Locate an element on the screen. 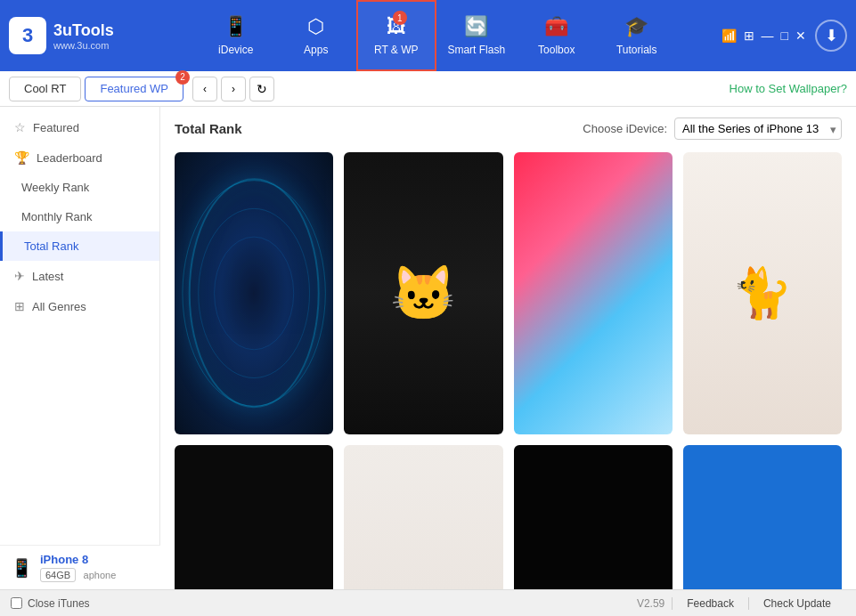 This screenshot has width=856, height=616. smartflash-icon: 🔄 is located at coordinates (476, 27).